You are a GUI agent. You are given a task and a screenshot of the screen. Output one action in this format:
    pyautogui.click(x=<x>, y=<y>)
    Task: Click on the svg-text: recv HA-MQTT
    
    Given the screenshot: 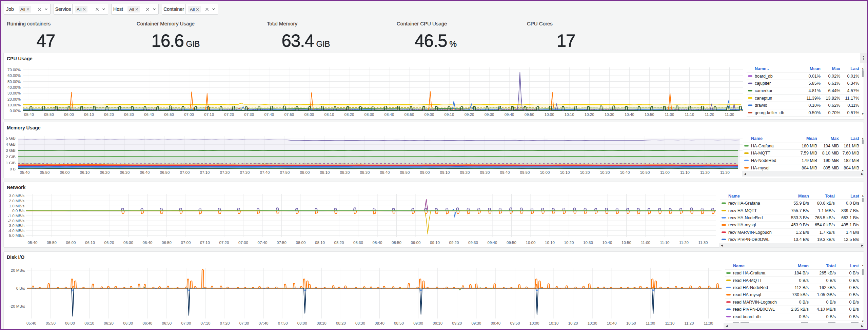 What is the action you would take?
    pyautogui.click(x=743, y=211)
    